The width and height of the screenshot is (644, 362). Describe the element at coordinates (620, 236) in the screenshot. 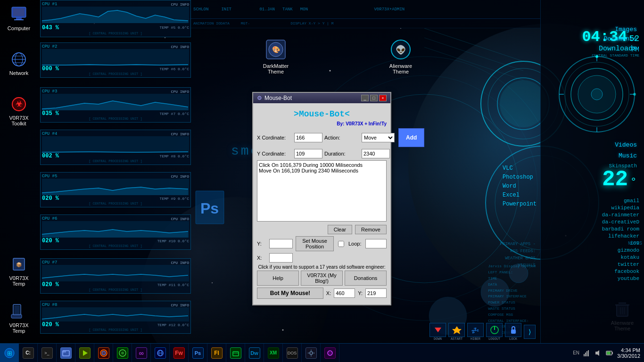

I see `link-lifehacker: lifehacker` at that location.